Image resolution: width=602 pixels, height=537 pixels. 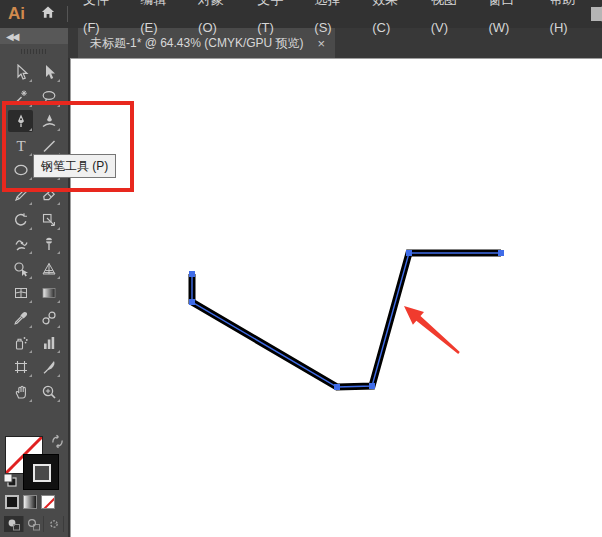 I want to click on panel-grip-handle, so click(x=34, y=52).